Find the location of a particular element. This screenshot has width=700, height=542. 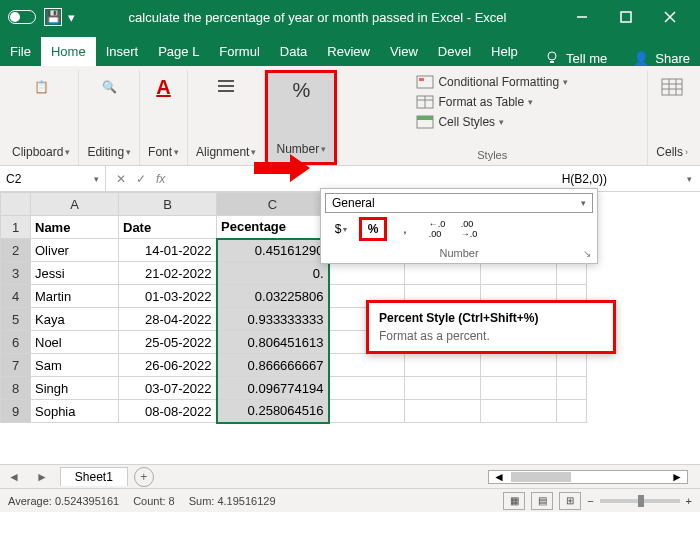

conditional-formatting: Conditional Formatting▾ is located at coordinates (492, 82).